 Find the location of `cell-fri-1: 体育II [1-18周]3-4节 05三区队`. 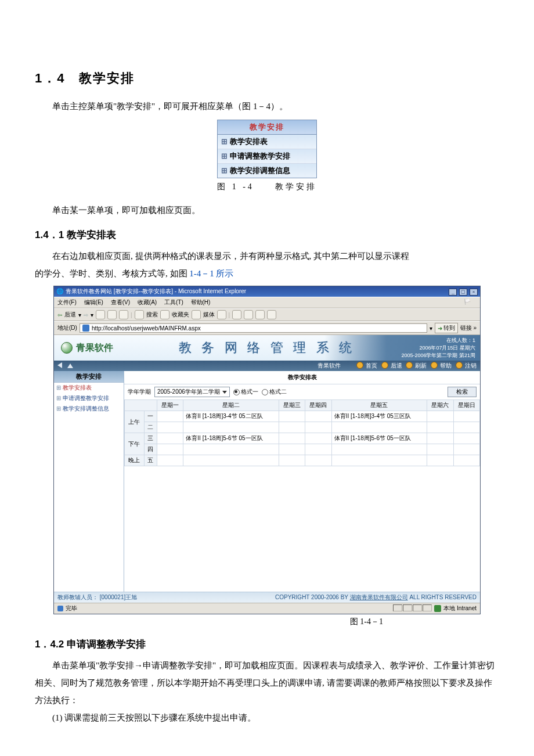

cell-fri-1: 体育II [1-18周]3-4节 05三区队 is located at coordinates (380, 417).